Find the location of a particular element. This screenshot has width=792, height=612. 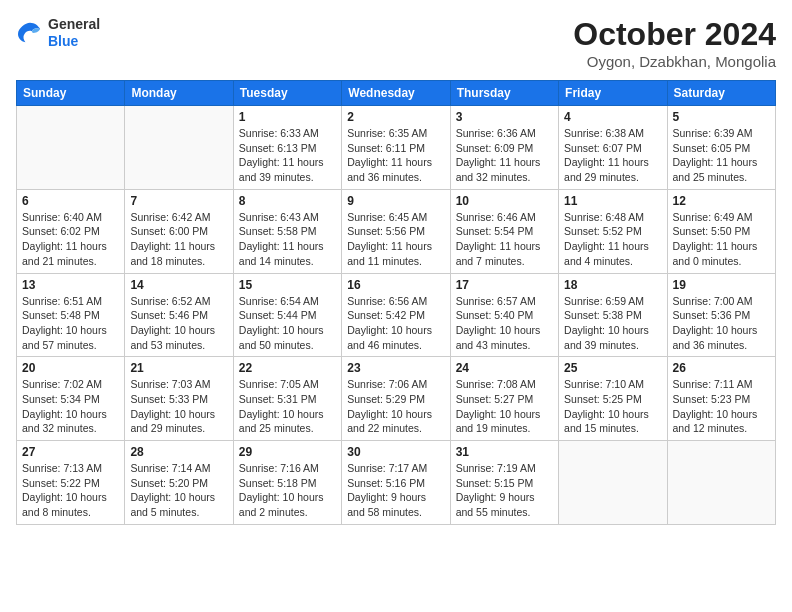

calendar-day-cell: 12Sunrise: 6:49 AM Sunset: 5:50 PM Dayli… is located at coordinates (721, 231).